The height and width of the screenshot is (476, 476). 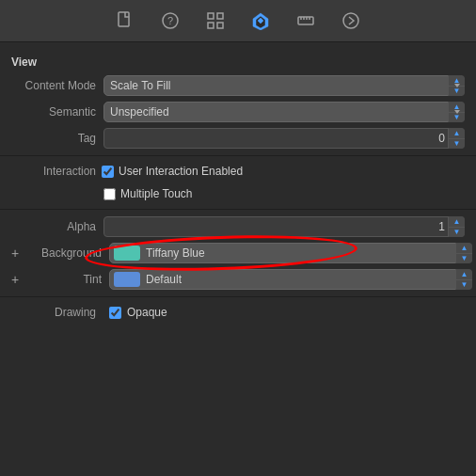 What do you see at coordinates (261, 21) in the screenshot?
I see `attributes-icon` at bounding box center [261, 21].